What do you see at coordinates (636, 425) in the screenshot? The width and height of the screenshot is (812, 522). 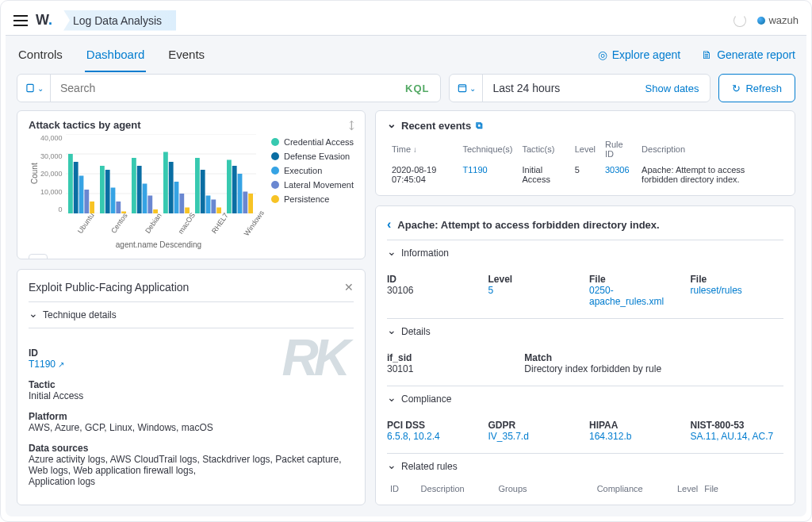 I see `hipaa-label: HIPAA` at bounding box center [636, 425].